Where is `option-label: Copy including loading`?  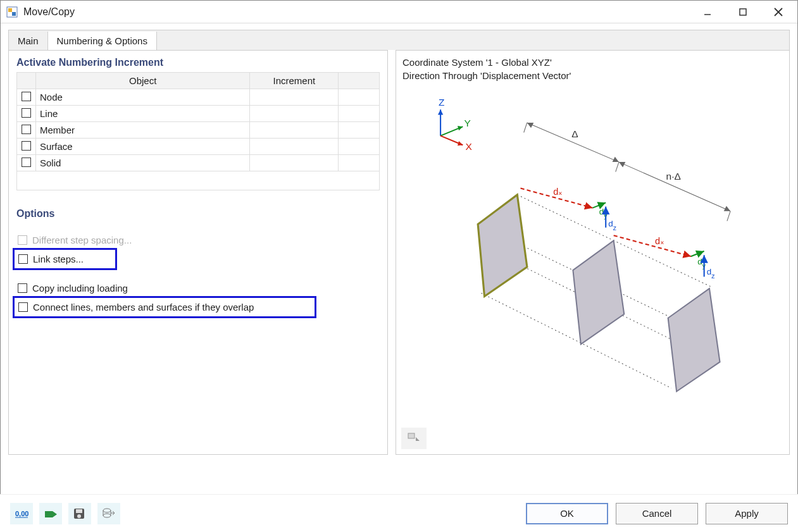 option-label: Copy including loading is located at coordinates (80, 288).